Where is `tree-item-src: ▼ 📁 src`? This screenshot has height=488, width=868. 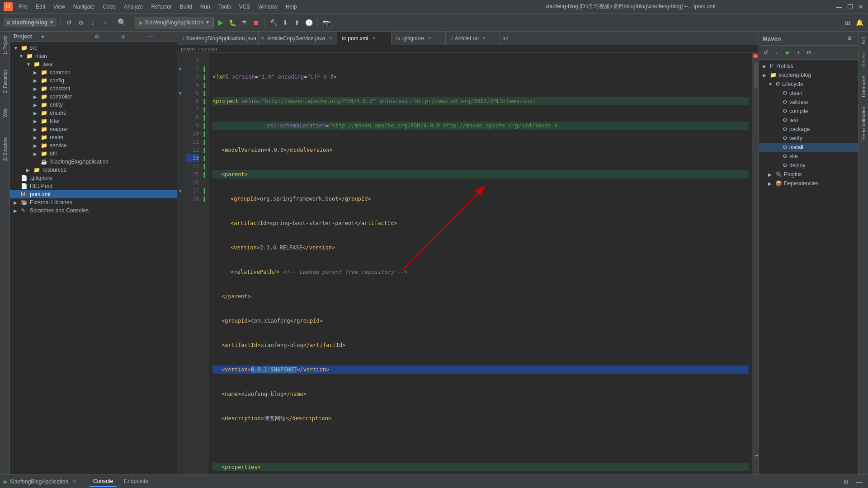
tree-item-src: ▼ 📁 src is located at coordinates (93, 48).